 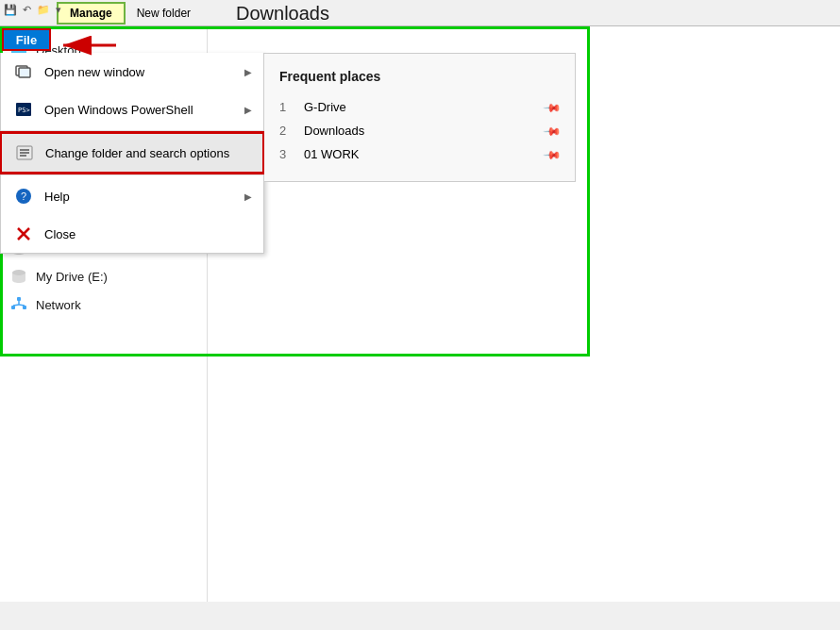 I want to click on frequent-place-name-g-drive: G-Drive, so click(x=420, y=108).